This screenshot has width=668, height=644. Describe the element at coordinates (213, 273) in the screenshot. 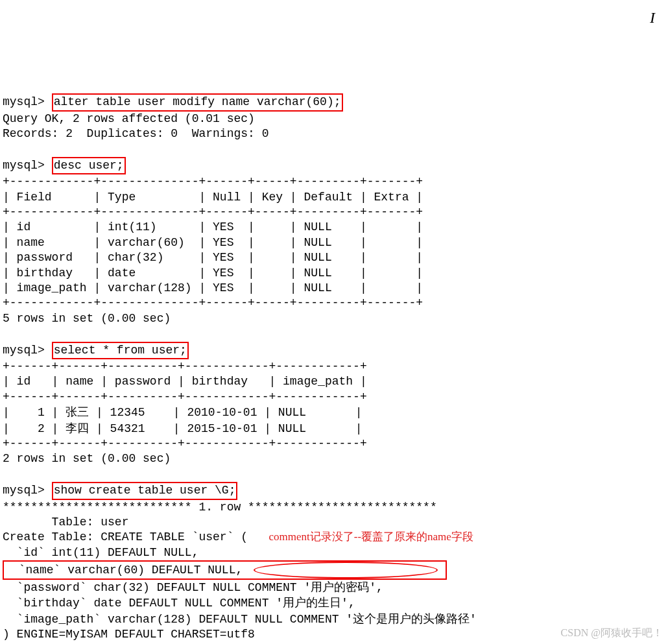

I see `table-row: | birthday | date | YES | | NULL | |` at that location.